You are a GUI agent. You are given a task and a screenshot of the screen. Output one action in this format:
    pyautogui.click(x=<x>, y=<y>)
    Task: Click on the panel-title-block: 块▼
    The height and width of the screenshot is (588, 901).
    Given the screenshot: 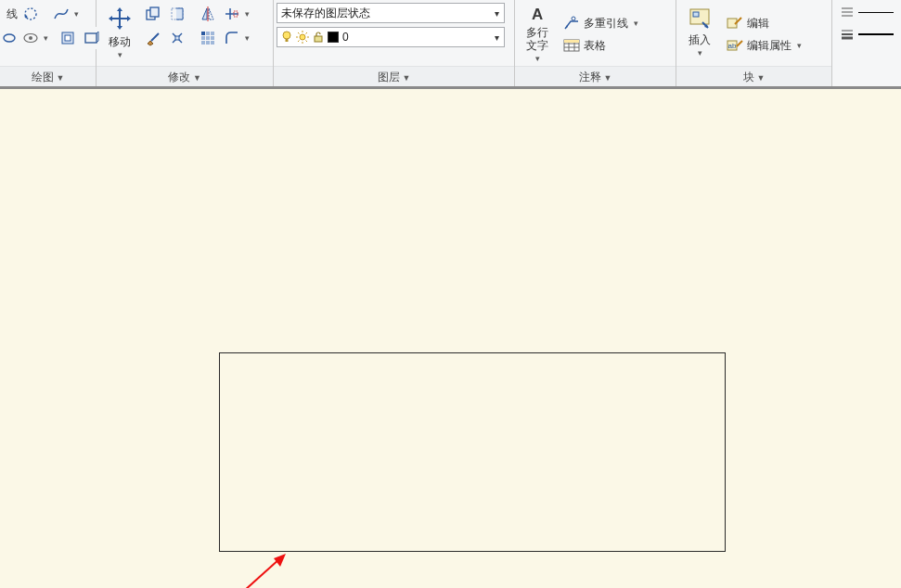 What is the action you would take?
    pyautogui.click(x=753, y=76)
    